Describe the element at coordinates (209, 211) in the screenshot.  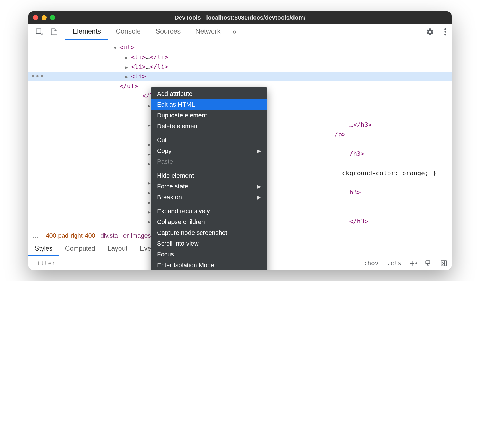
I see `context-menu-item: Expand recursively` at that location.